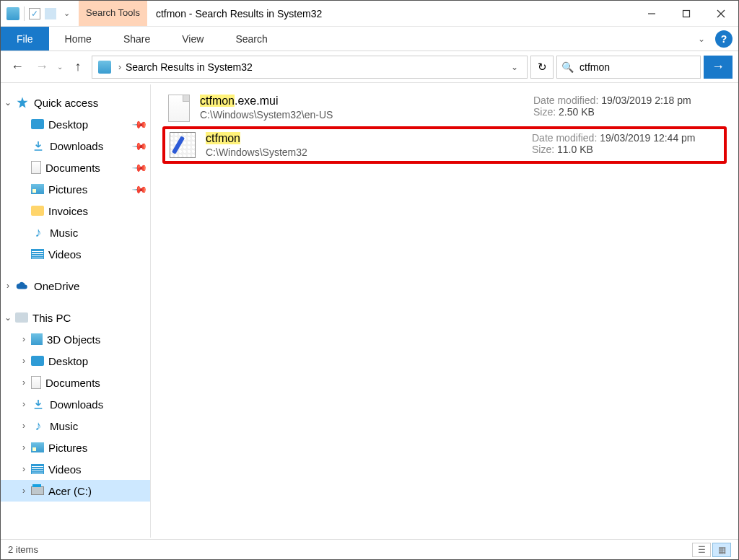 This screenshot has width=739, height=560. Describe the element at coordinates (78, 67) in the screenshot. I see `nav-up-button: ↑` at that location.